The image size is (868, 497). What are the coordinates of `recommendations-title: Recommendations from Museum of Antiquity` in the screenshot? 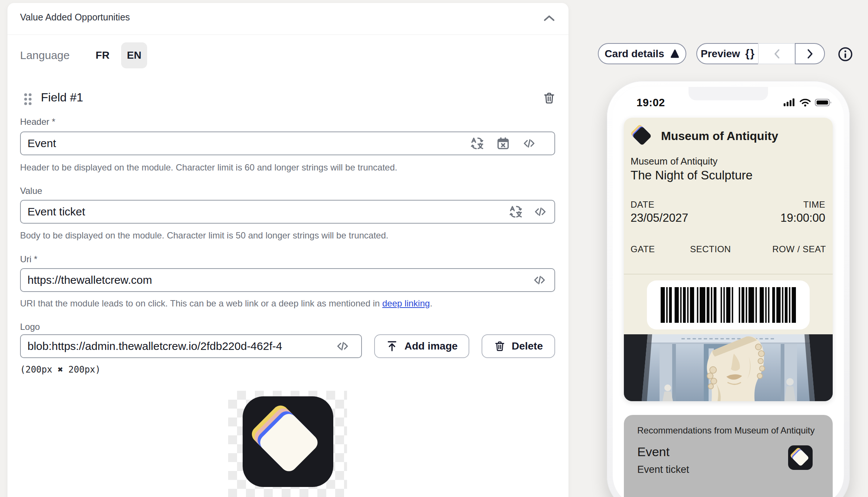 It's located at (726, 431).